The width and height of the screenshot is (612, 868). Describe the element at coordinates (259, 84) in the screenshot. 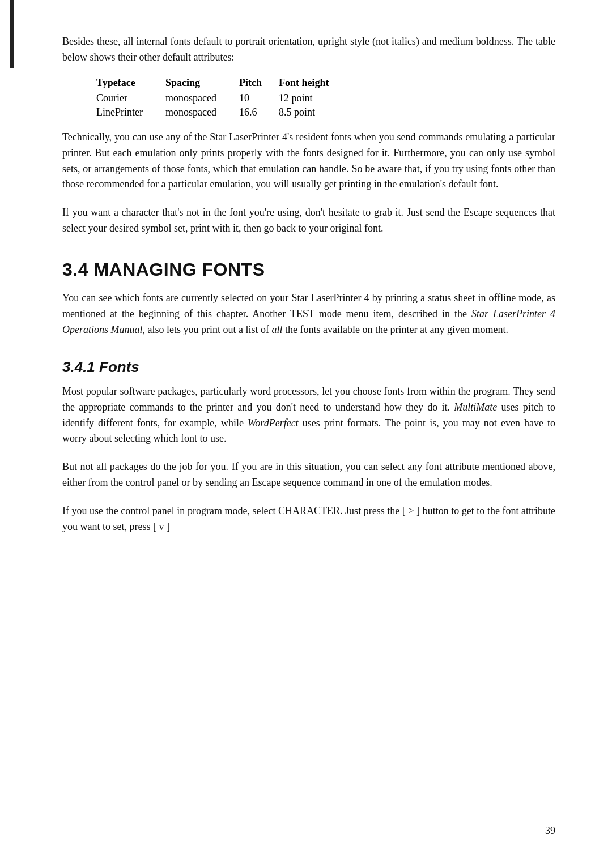

I see `table-header-pitch: Pitch` at that location.